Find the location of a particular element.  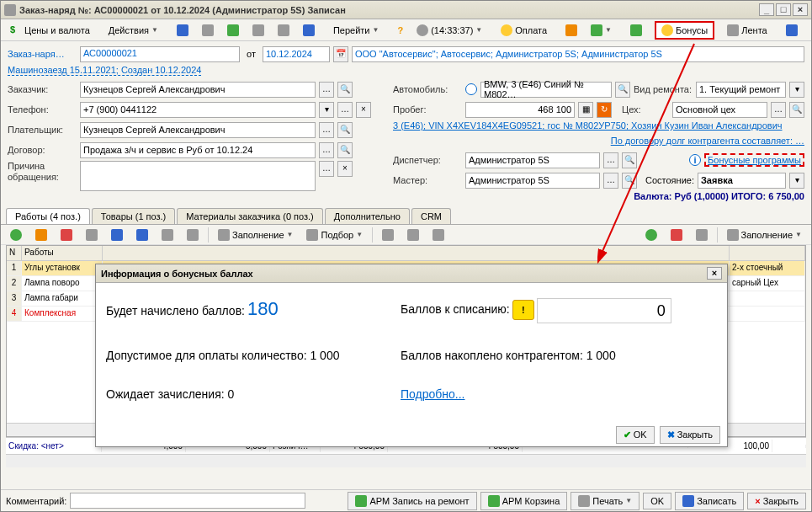

shop-pick: … is located at coordinates (778, 109).